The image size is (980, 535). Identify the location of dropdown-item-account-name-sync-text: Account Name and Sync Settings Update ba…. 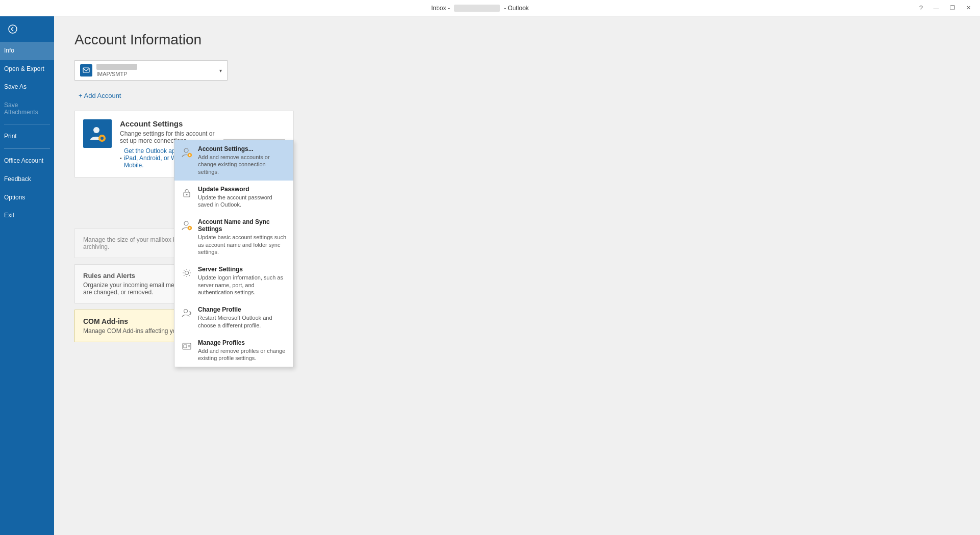
(243, 237).